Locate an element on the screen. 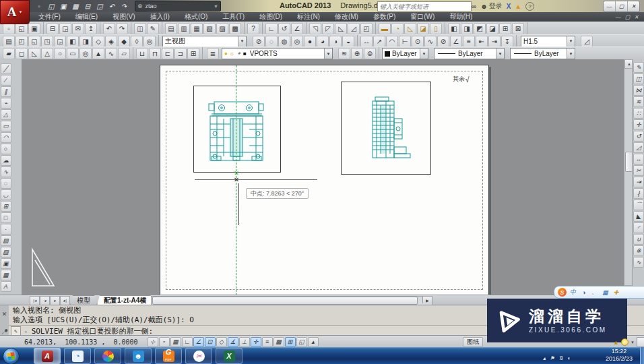 The height and width of the screenshot is (364, 644). qat-save-as-icon: ▦ is located at coordinates (75, 6).